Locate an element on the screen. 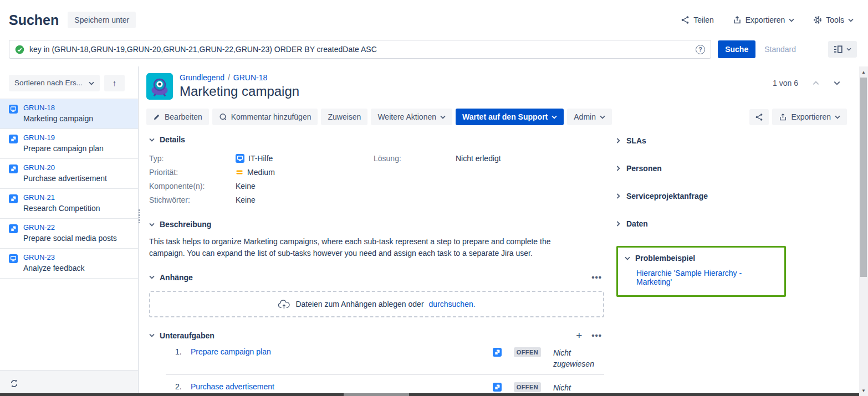 This screenshot has width=868, height=396. vertical-scrollbar-thumb is located at coordinates (864, 177).